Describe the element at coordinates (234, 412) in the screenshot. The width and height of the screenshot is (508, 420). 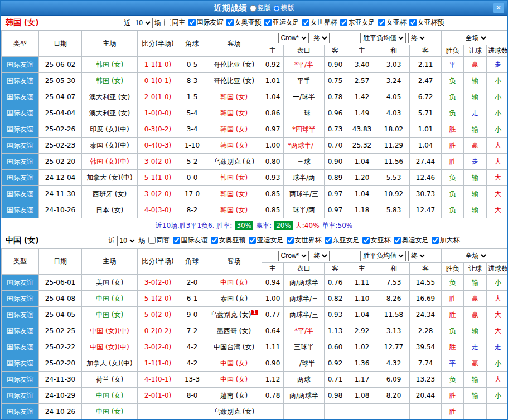
I see `away-team-cell: 乌兹别克 (女)` at that location.